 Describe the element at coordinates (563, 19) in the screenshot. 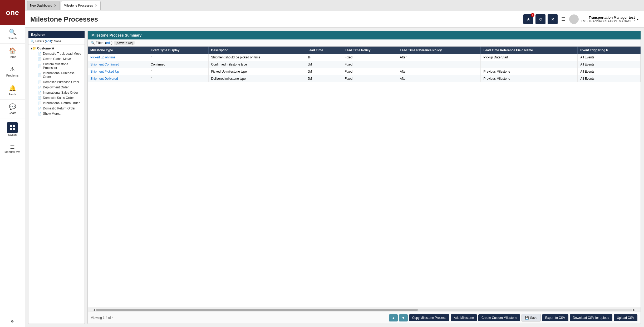

I see `hamburger-icon: ☰` at that location.